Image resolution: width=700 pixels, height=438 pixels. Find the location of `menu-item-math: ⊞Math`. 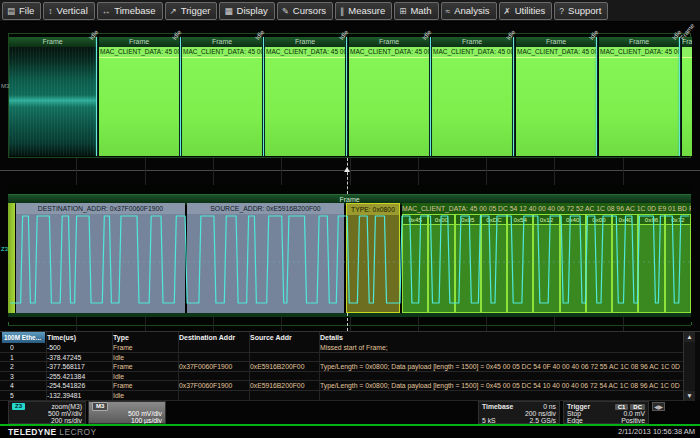

menu-item-math: ⊞Math is located at coordinates (416, 11).